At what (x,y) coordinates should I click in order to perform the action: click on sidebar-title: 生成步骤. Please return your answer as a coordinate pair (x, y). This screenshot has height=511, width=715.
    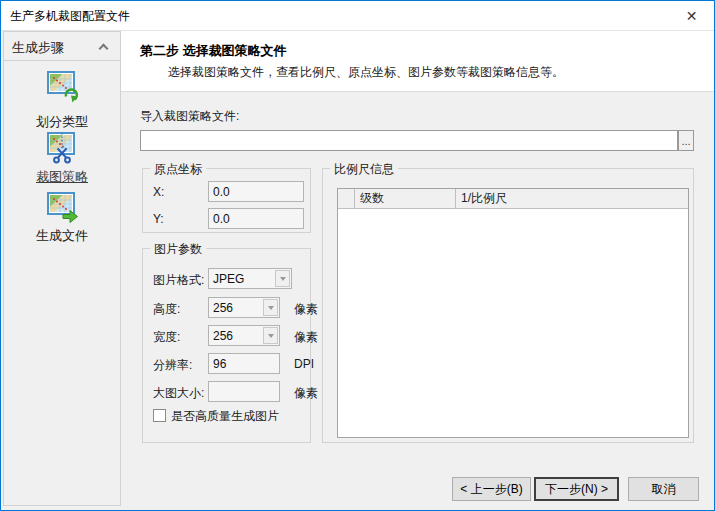
    Looking at the image, I should click on (38, 48).